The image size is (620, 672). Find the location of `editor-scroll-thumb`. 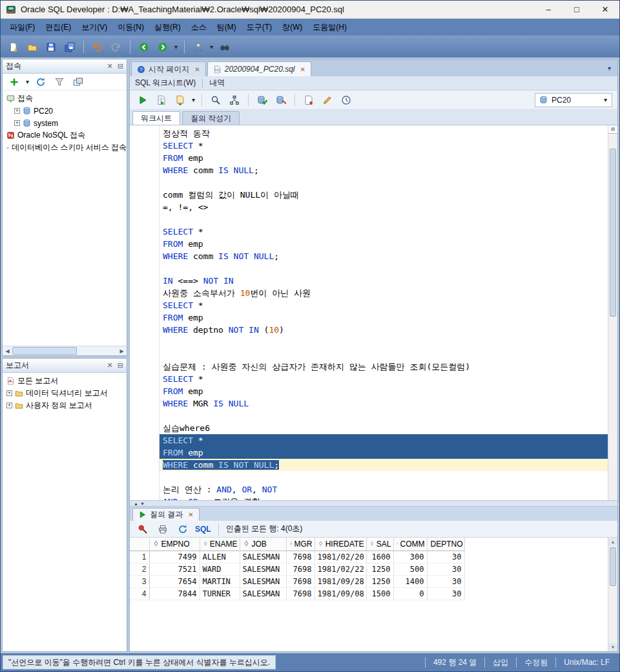

editor-scroll-thumb is located at coordinates (613, 233).